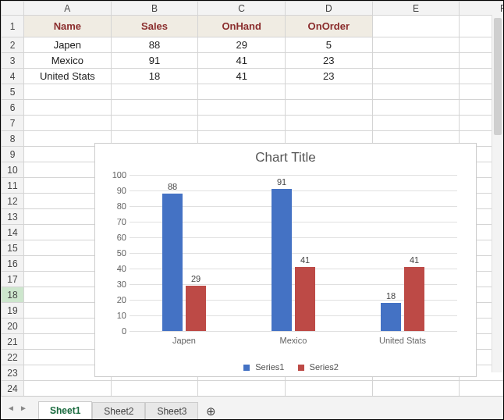 The height and width of the screenshot is (420, 504). What do you see at coordinates (329, 27) in the screenshot?
I see `cell-D1: OnOrder` at bounding box center [329, 27].